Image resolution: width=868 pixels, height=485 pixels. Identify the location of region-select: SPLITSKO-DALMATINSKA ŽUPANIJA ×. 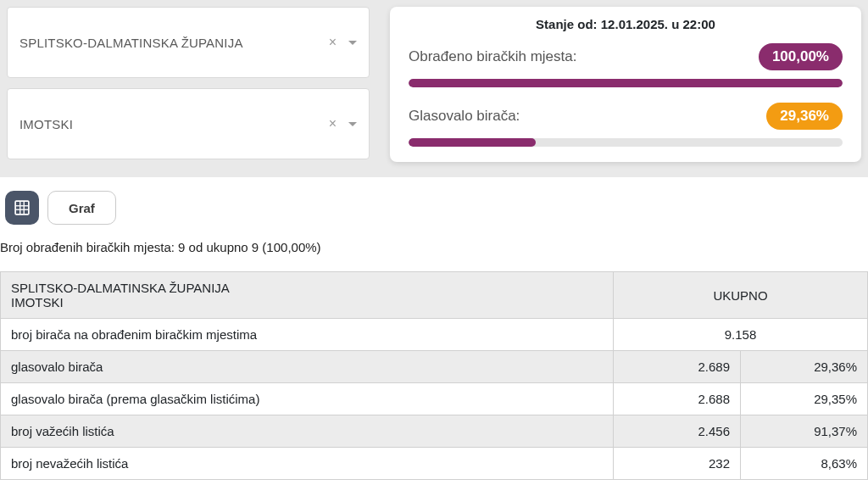
(188, 42).